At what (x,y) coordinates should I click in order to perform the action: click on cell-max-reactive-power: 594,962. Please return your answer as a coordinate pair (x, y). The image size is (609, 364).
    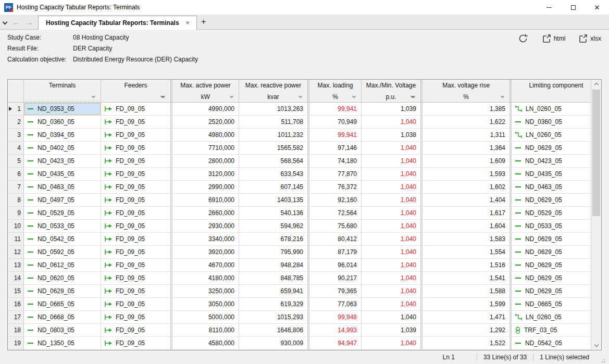
    Looking at the image, I should click on (274, 226).